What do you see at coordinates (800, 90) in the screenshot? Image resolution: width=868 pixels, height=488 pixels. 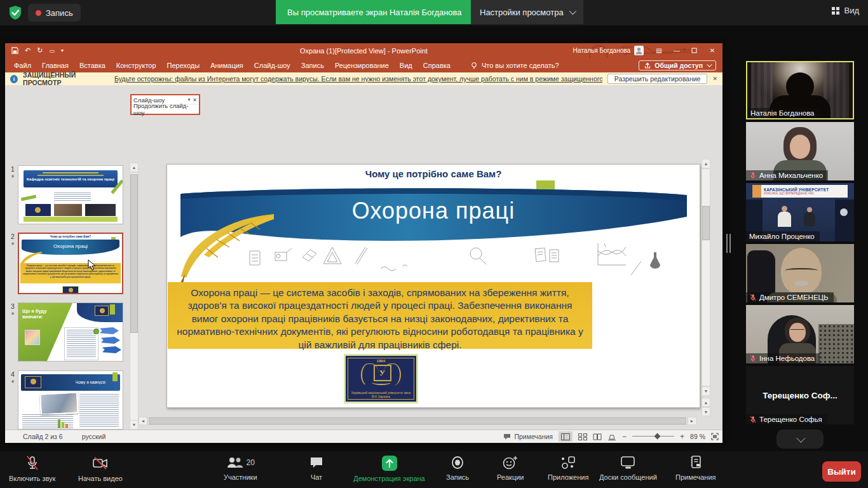 I see `participant-tile-1: Наталія Богданова` at bounding box center [800, 90].